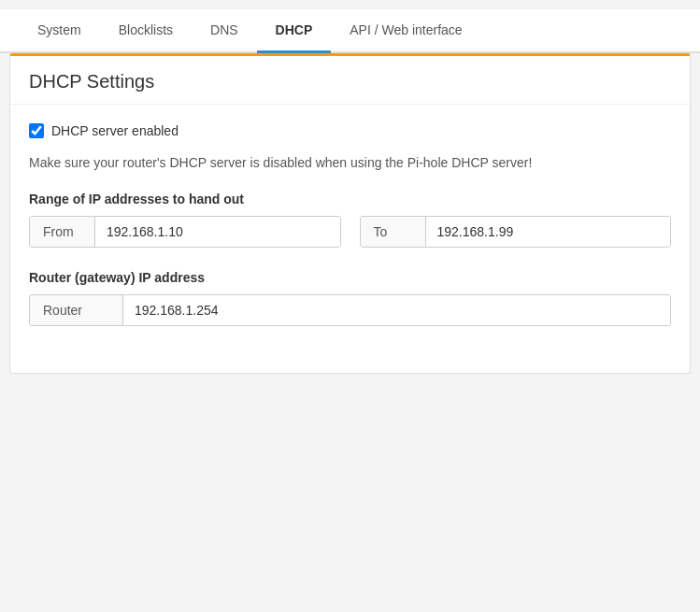  I want to click on panel-header: DHCP Settings, so click(350, 80).